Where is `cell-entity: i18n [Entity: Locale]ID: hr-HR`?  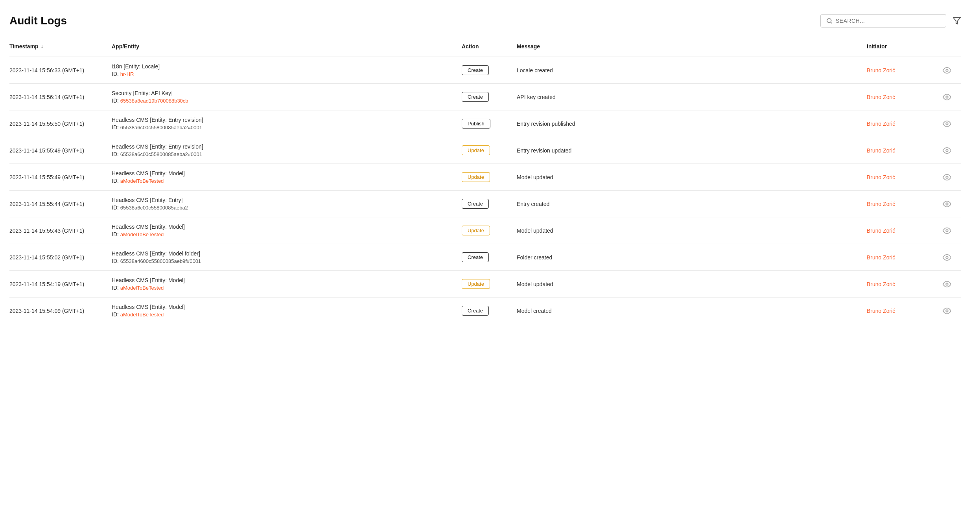 cell-entity: i18n [Entity: Locale]ID: hr-HR is located at coordinates (287, 70).